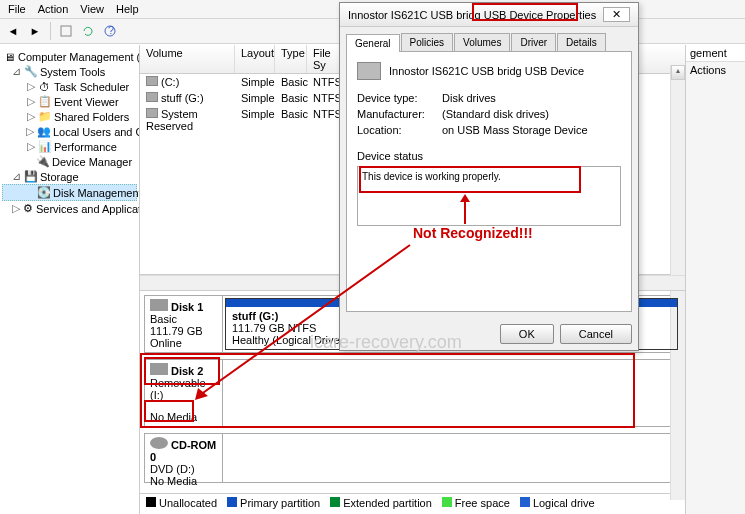 This screenshot has width=745, height=514. I want to click on tree-performance: ▷📊Performance, so click(70, 146).